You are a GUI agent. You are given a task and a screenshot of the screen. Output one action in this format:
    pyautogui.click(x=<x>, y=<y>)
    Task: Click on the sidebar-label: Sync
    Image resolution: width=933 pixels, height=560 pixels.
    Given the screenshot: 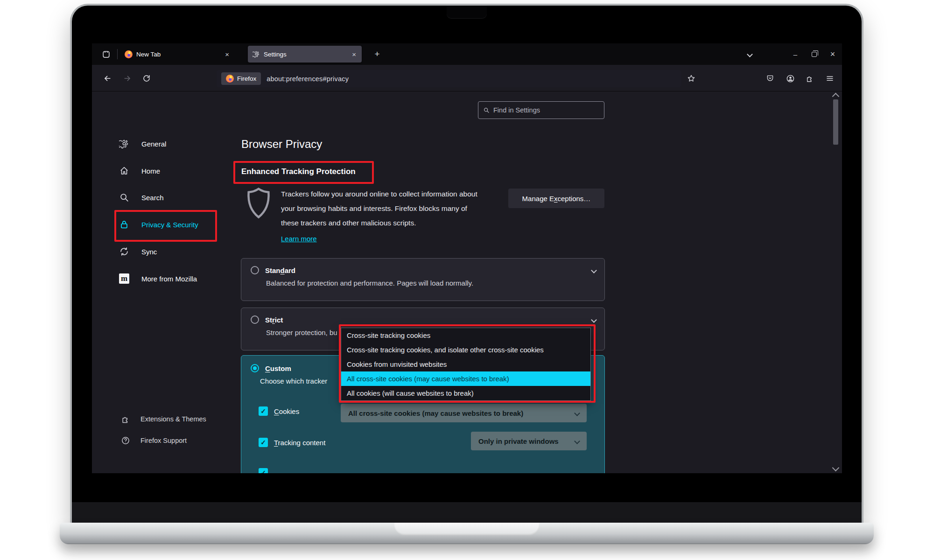 What is the action you would take?
    pyautogui.click(x=149, y=252)
    